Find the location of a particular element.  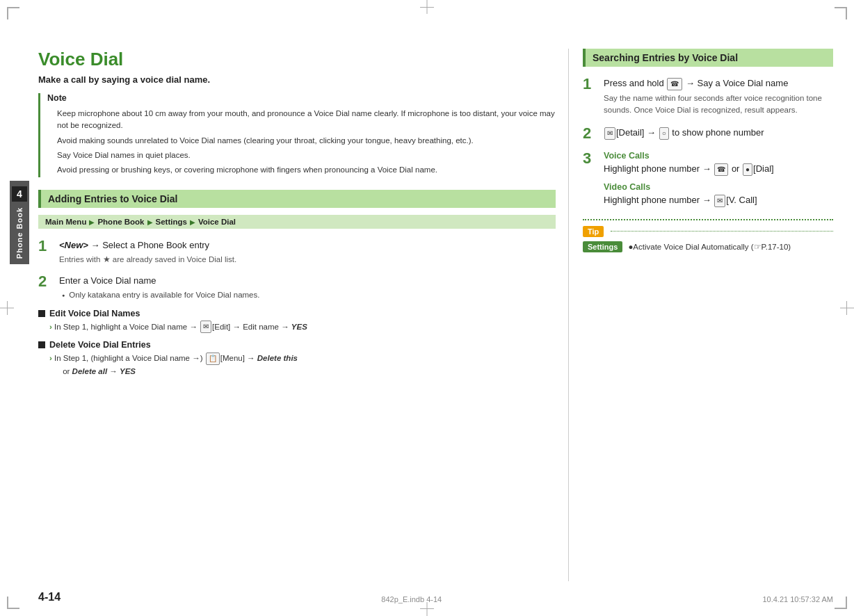

vcall-key-icon: ✉ is located at coordinates (720, 201).